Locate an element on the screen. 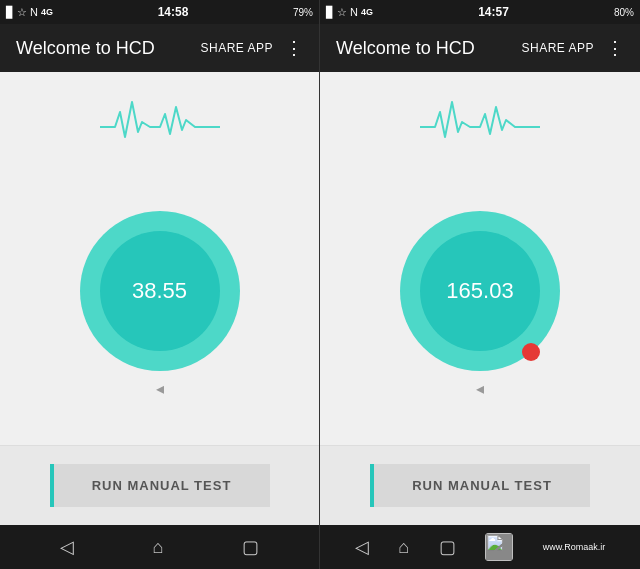 The width and height of the screenshot is (640, 569). battery-icon-2: 80% is located at coordinates (624, 12).